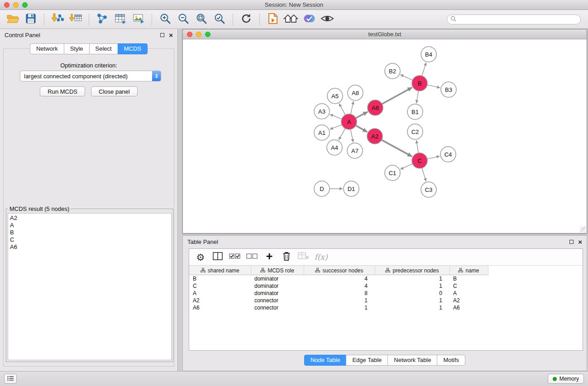 The image size is (588, 386). Describe the element at coordinates (375, 108) in the screenshot. I see `node-A6: A6` at that location.